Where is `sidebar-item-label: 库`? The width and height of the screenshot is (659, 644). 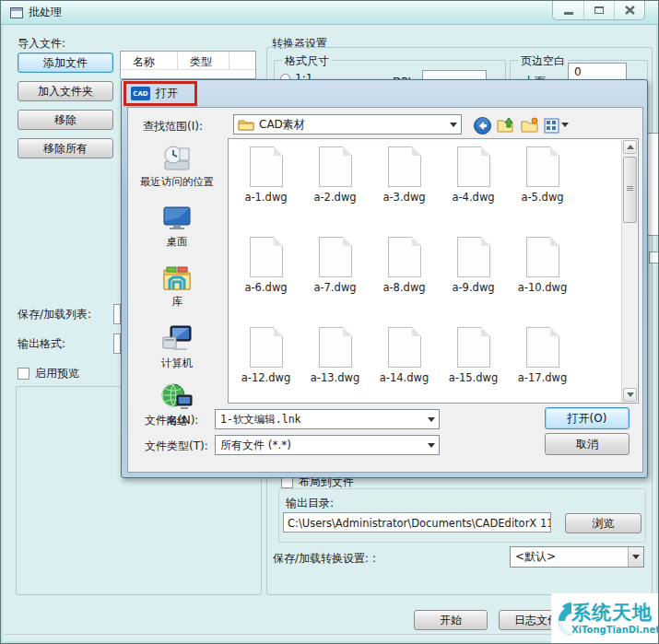
sidebar-item-label: 库 is located at coordinates (177, 301).